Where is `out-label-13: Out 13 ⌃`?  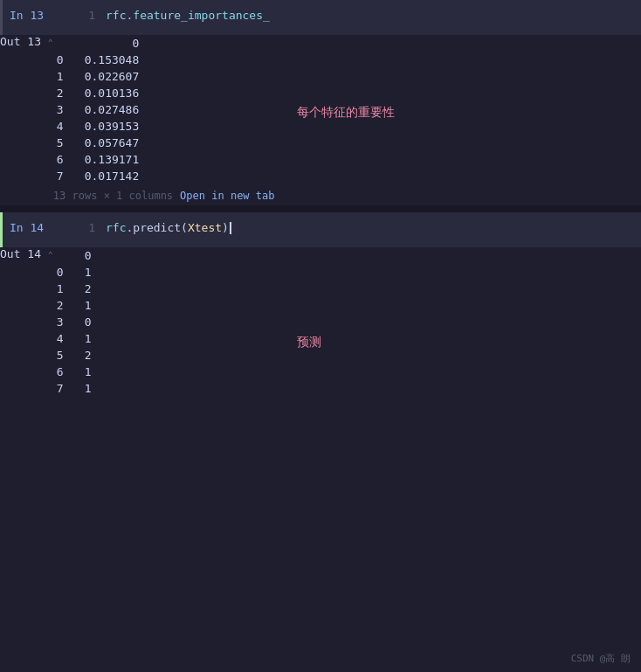 out-label-13: Out 13 ⌃ is located at coordinates (26, 42).